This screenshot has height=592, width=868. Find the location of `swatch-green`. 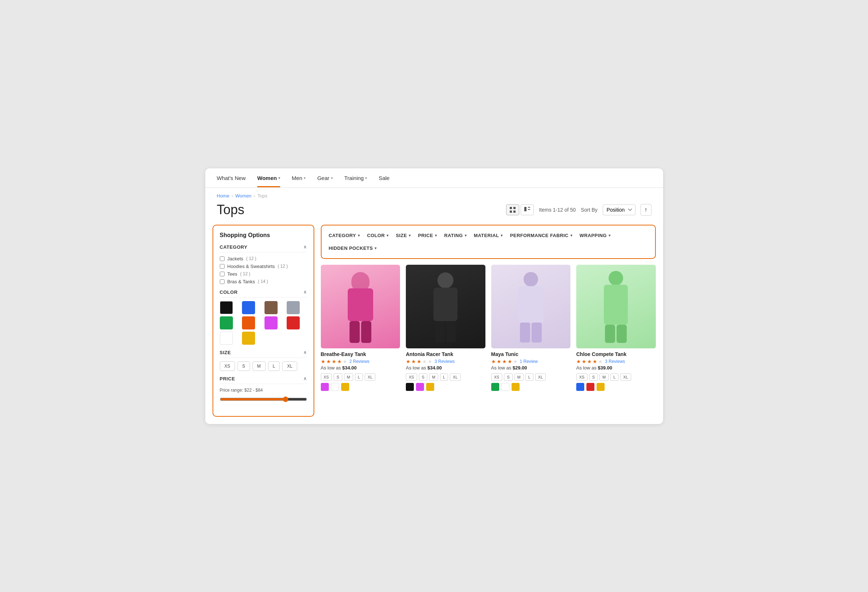

swatch-green is located at coordinates (226, 323).